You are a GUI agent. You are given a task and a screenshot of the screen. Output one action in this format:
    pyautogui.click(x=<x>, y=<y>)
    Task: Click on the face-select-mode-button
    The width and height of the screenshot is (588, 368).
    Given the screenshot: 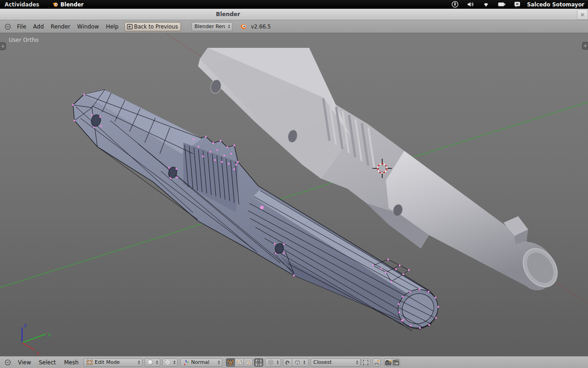 What is the action you would take?
    pyautogui.click(x=248, y=362)
    